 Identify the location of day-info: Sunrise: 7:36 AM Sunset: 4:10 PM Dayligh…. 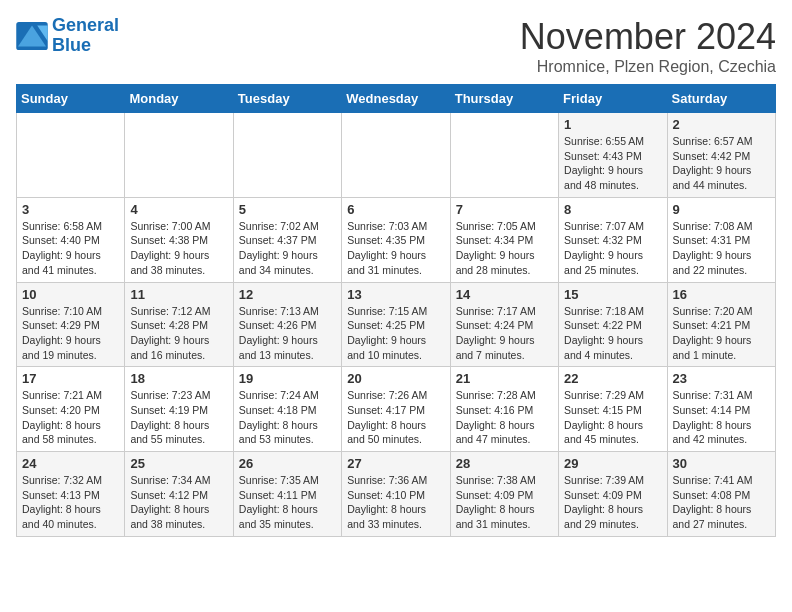
(396, 502).